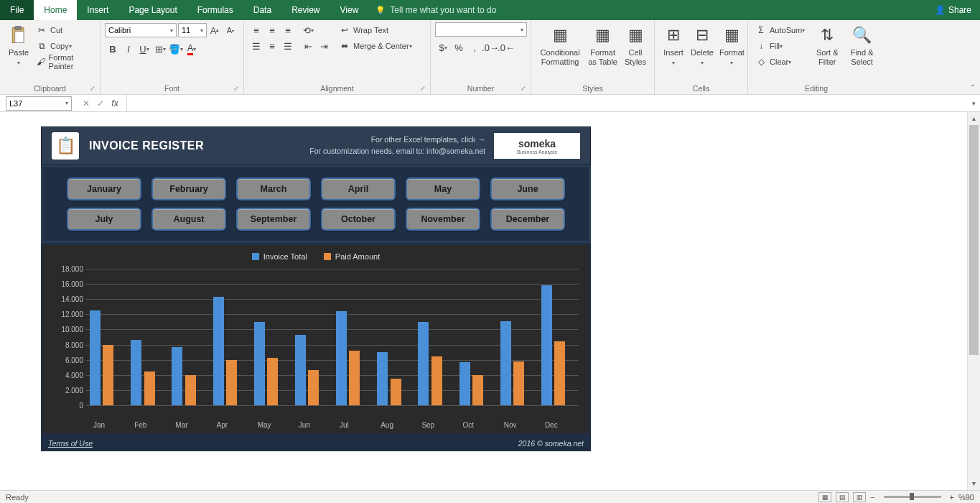 The height and width of the screenshot is (503, 980). I want to click on tab-file: File, so click(17, 10).